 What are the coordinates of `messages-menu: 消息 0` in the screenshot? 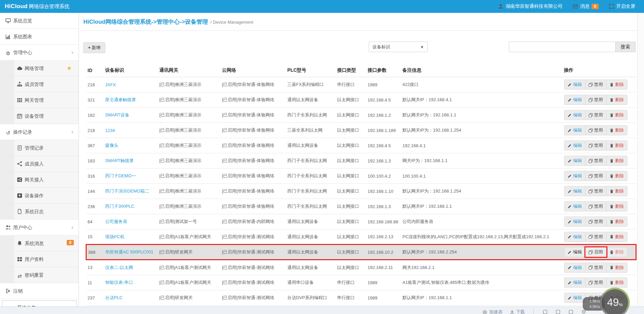 It's located at (586, 6).